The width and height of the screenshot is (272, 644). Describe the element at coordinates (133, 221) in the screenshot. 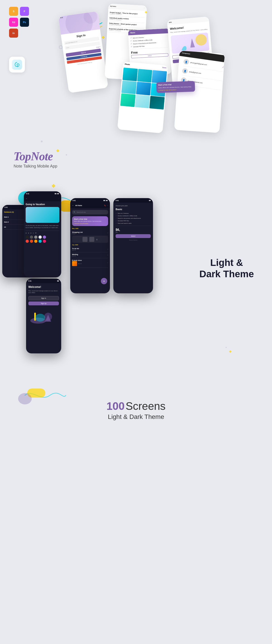

I see `dark-feature-4: ✓ Annotate PDF files` at that location.